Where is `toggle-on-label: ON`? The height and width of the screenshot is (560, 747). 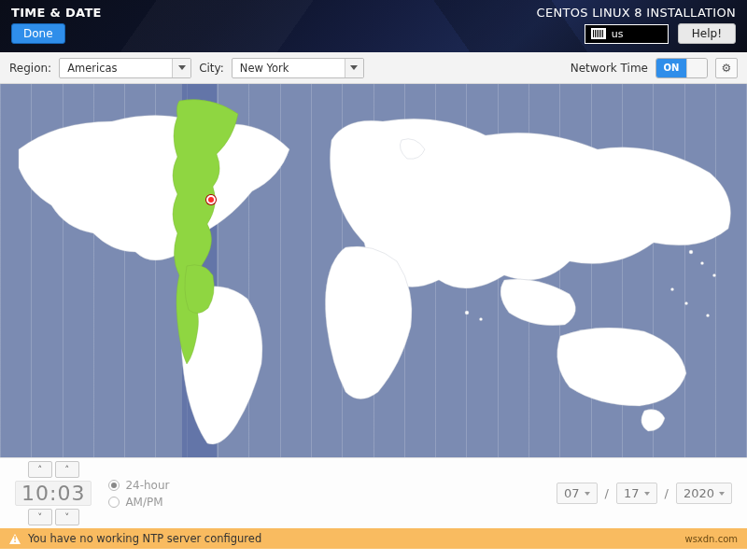 toggle-on-label: ON is located at coordinates (671, 68).